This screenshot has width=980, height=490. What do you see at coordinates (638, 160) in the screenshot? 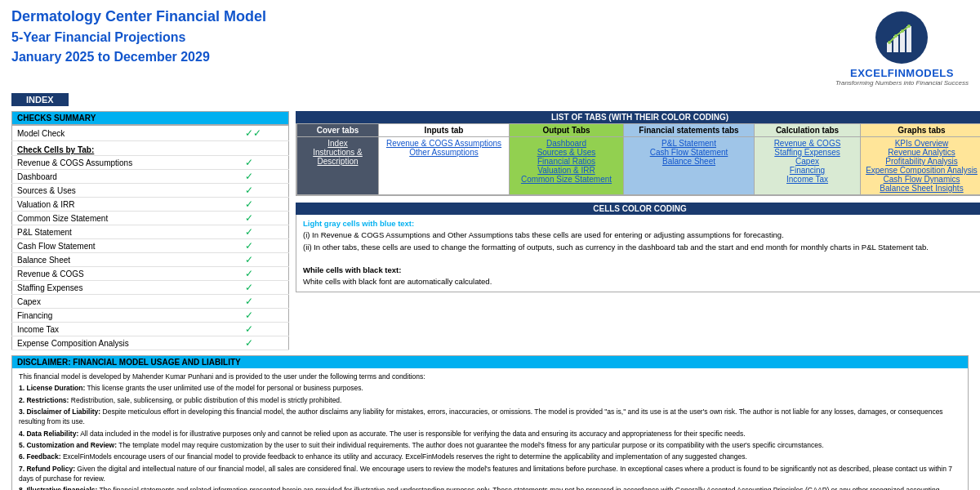
I see `tabs-grid-wrapper: Cover tabs Inputs tab Output Tabs Financ…` at bounding box center [638, 160].